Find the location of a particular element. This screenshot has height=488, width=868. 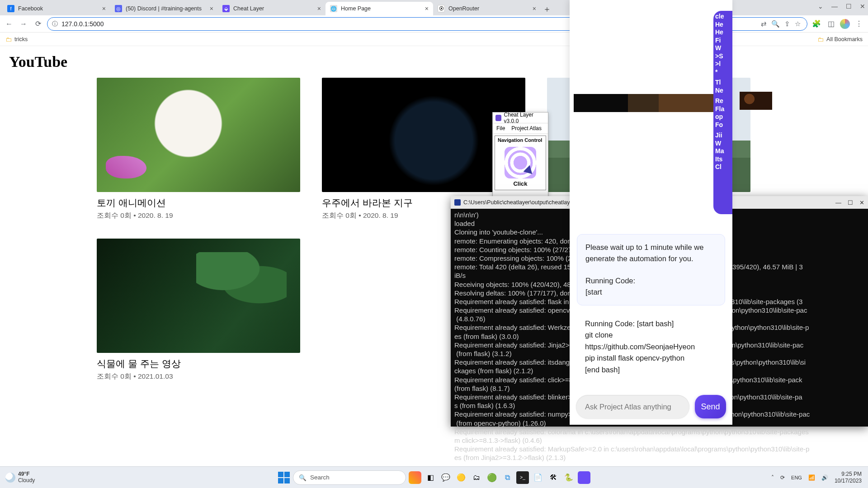

zoom-icon: 🔍 is located at coordinates (776, 24).